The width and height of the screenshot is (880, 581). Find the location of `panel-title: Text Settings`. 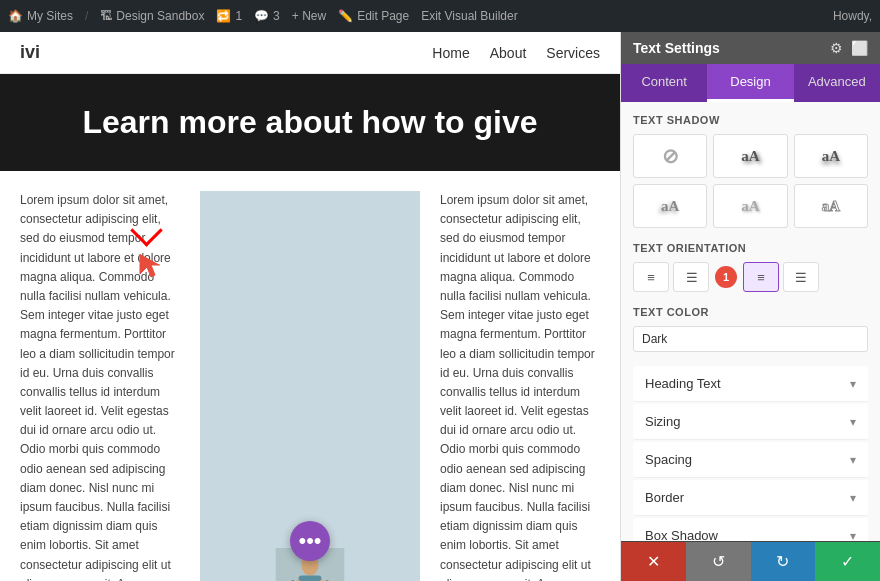

panel-title: Text Settings is located at coordinates (676, 48).